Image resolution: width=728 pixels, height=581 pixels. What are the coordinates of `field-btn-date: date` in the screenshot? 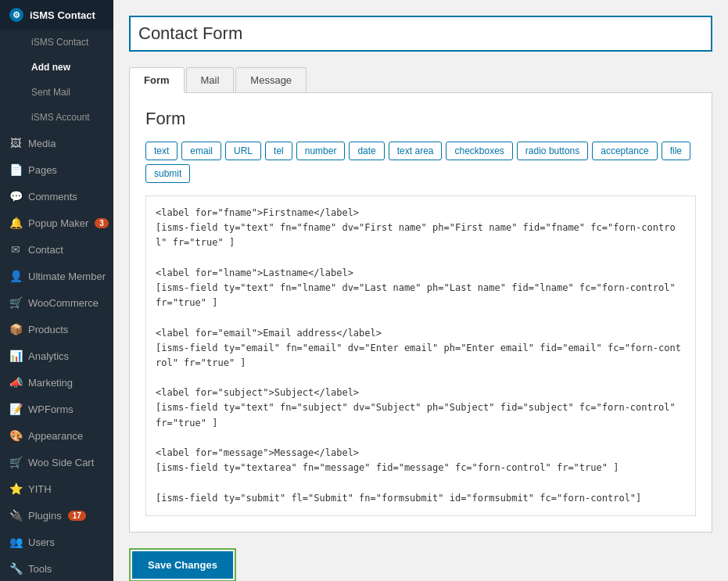 It's located at (366, 151).